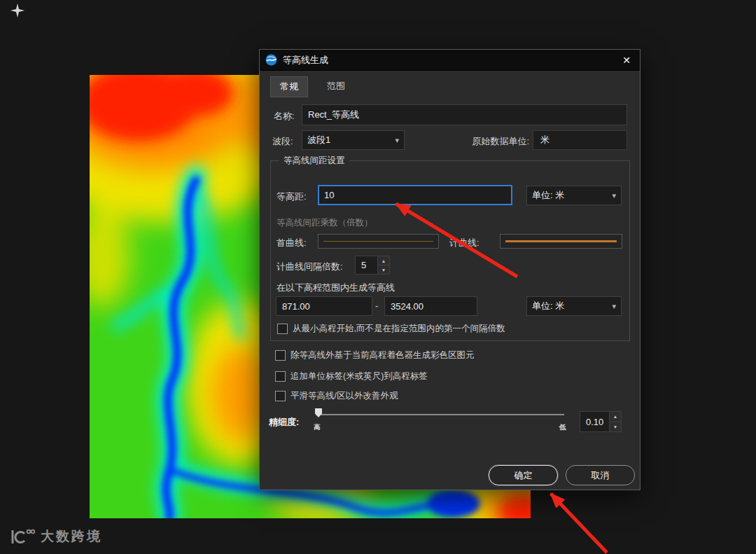 The image size is (756, 554). I want to click on band-select-value: 波段1, so click(319, 140).